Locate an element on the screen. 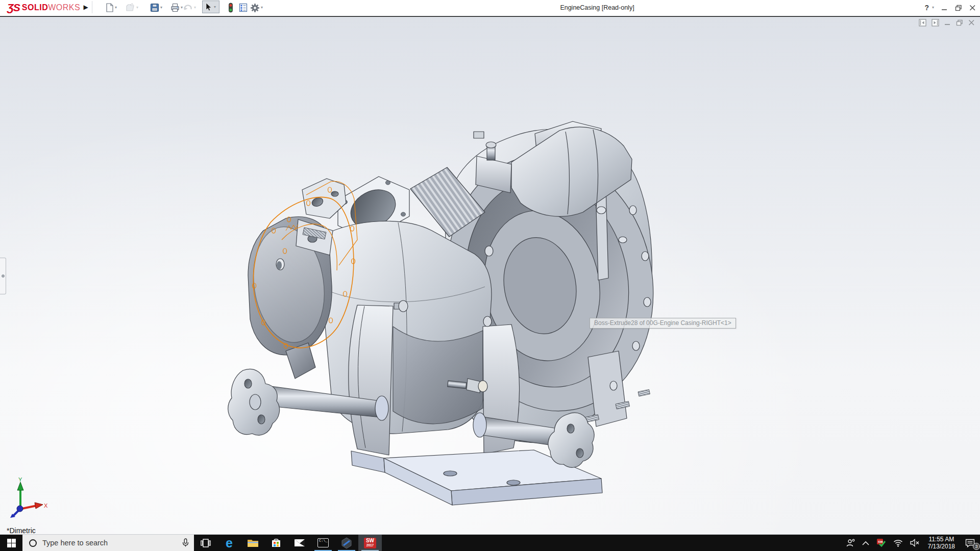  options-button: ▾ is located at coordinates (256, 8).